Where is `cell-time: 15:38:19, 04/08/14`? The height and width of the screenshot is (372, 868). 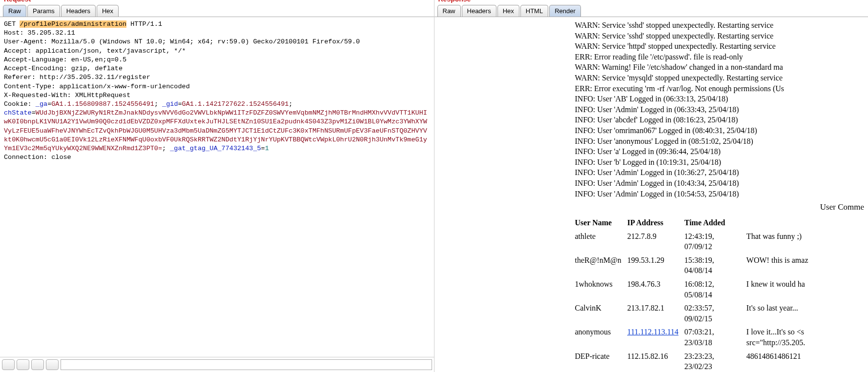
cell-time: 15:38:19, 04/08/14 is located at coordinates (716, 265).